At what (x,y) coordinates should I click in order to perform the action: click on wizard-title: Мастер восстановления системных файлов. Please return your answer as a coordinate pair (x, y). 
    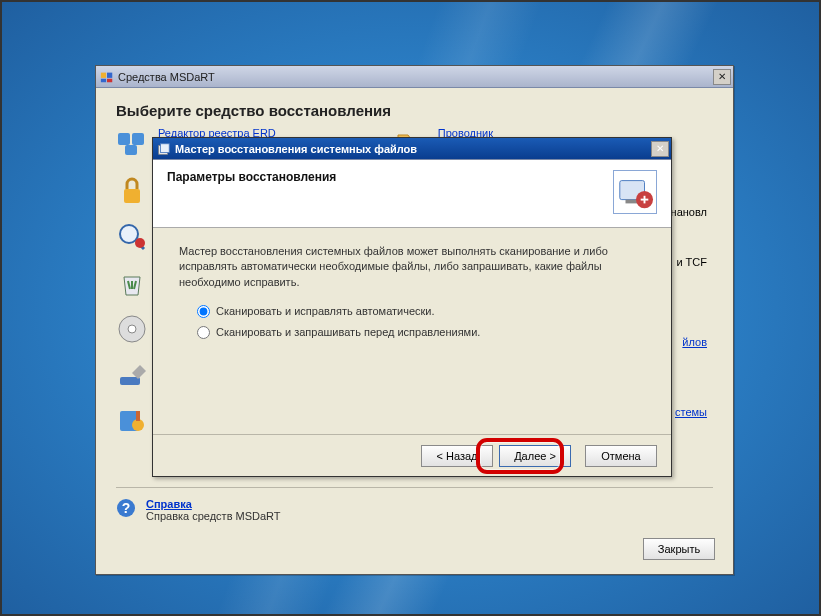
    Looking at the image, I should click on (413, 149).